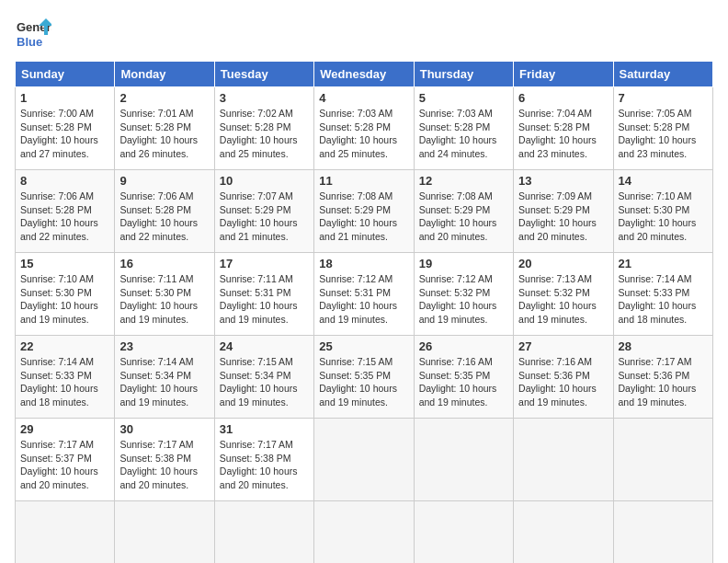  Describe the element at coordinates (563, 294) in the screenshot. I see `table-row: 20 Sunrise: 7:13 AMSunset: 5:32 PMDaylig…` at that location.